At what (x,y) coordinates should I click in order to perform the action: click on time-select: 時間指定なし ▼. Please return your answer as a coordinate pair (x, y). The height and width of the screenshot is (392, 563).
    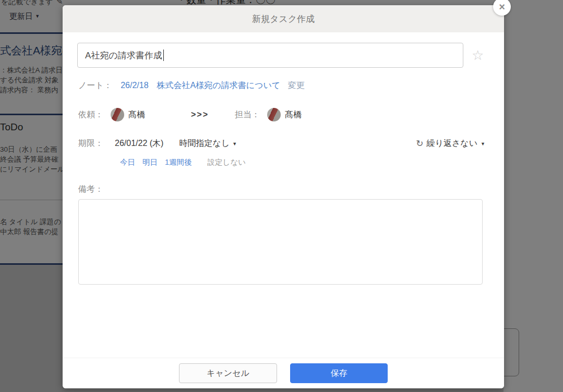
    Looking at the image, I should click on (208, 144).